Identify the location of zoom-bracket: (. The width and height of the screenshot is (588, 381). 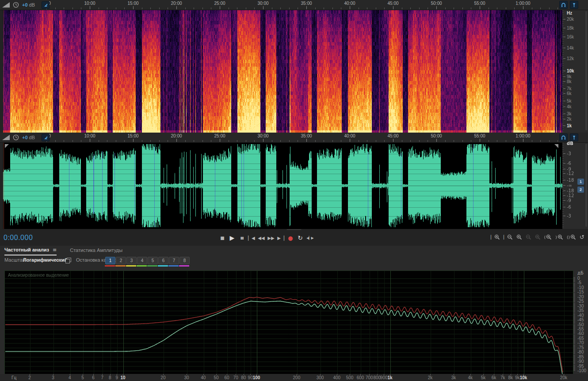
(545, 237).